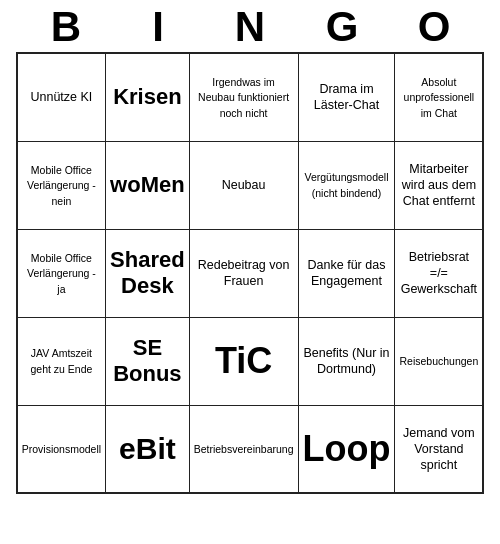 The height and width of the screenshot is (544, 500). What do you see at coordinates (244, 97) in the screenshot?
I see `cell-0-2: Irgendwas im Neubau funktioniert noch ni…` at bounding box center [244, 97].